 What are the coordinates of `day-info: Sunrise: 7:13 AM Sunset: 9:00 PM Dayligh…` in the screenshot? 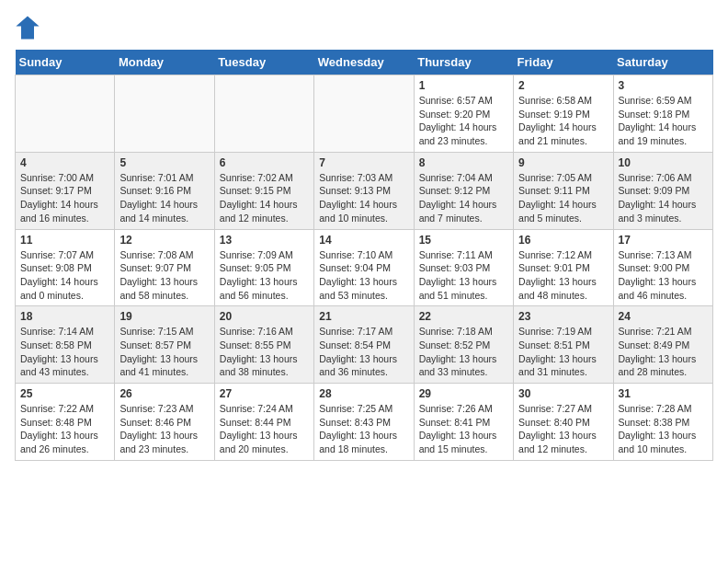 It's located at (664, 276).